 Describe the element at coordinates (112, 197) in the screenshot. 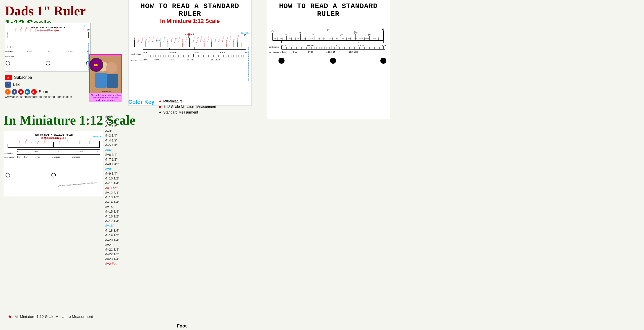

I see `m-item-18: M=13 1/2"` at that location.